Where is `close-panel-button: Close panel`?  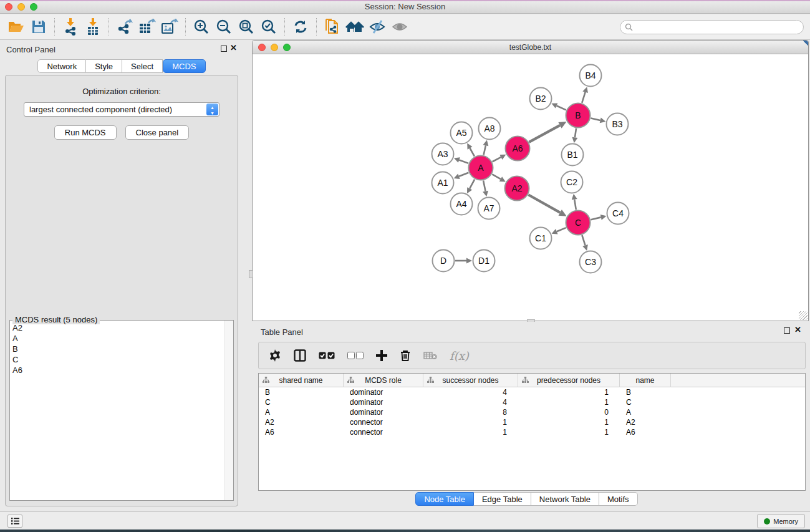
close-panel-button: Close panel is located at coordinates (157, 132).